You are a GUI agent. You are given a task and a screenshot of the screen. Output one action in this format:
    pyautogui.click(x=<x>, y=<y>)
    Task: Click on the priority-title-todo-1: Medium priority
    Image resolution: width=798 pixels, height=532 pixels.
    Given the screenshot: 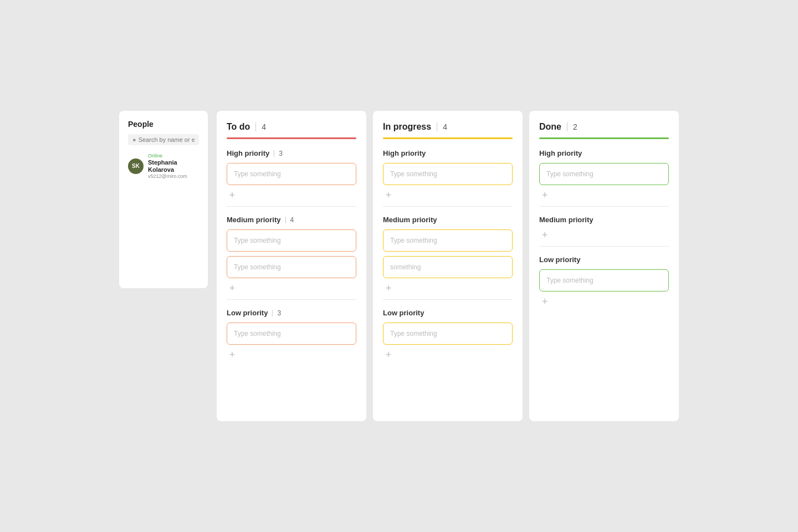 What is the action you would take?
    pyautogui.click(x=254, y=219)
    